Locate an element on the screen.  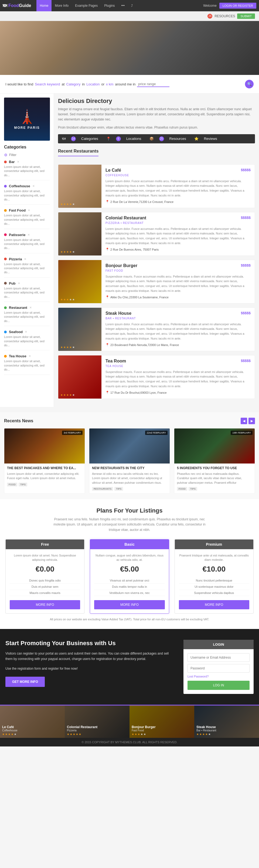
forgot-password-link: Lost Password? is located at coordinates (219, 677).